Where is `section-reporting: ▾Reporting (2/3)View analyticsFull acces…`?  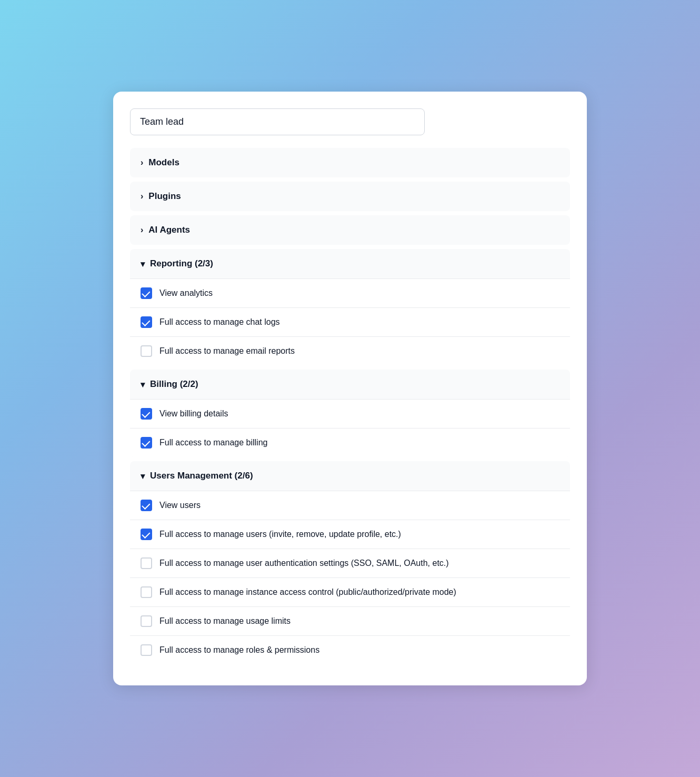
section-reporting: ▾Reporting (2/3)View analyticsFull acces… is located at coordinates (350, 307).